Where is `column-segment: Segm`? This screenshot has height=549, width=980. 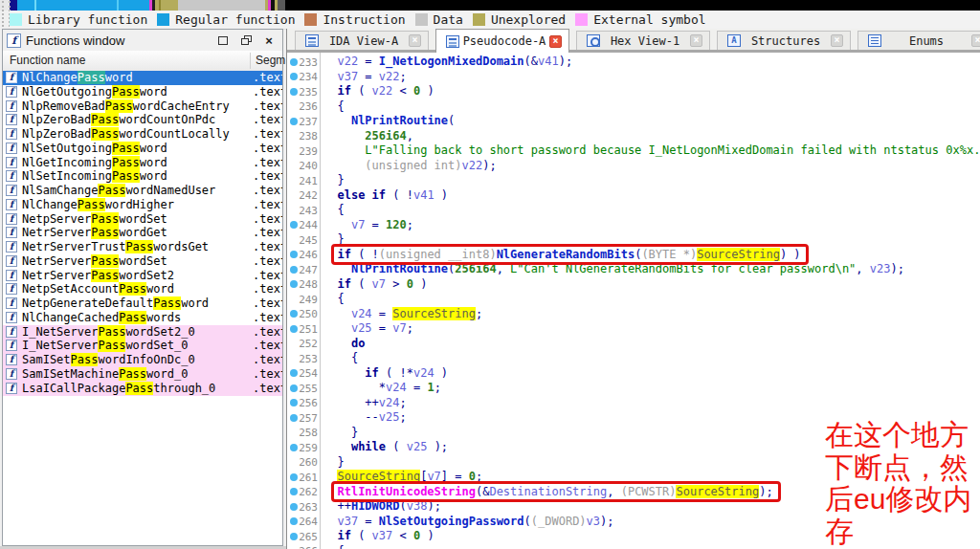
column-segment: Segm is located at coordinates (270, 60).